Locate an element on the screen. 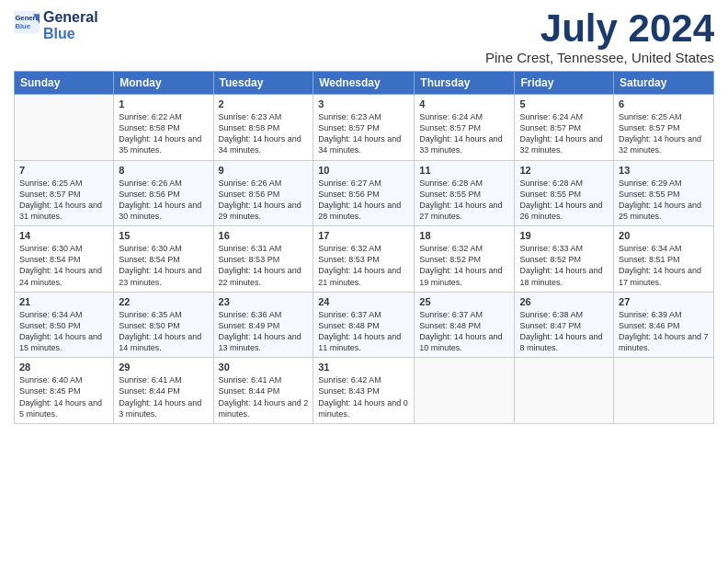 Image resolution: width=728 pixels, height=563 pixels. day-number: 31 is located at coordinates (364, 367).